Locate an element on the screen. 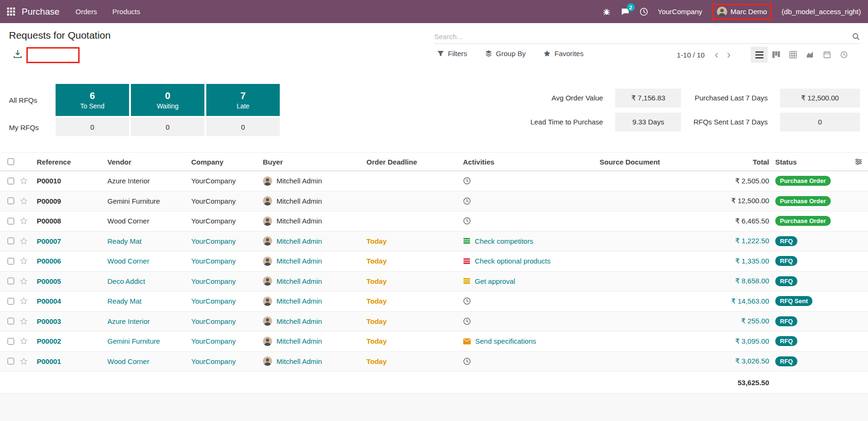 Image resolution: width=868 pixels, height=421 pixels. cell-reference: P00009 is located at coordinates (72, 201).